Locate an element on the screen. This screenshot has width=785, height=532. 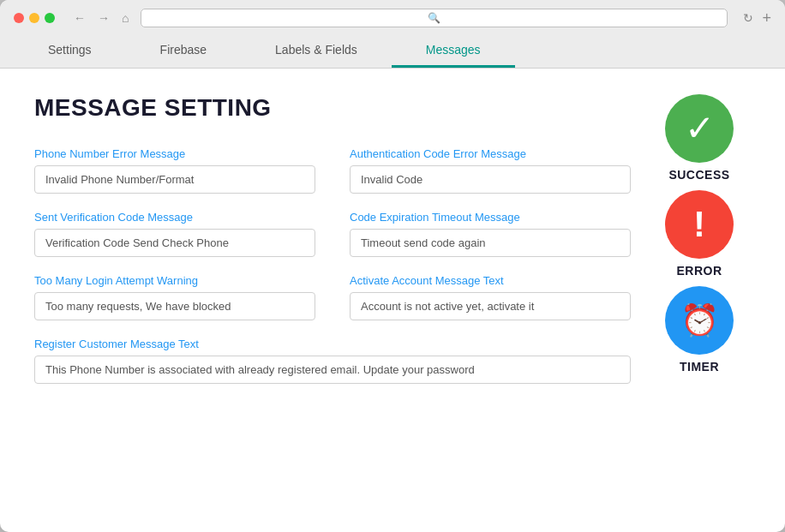
home-button: ⌂ is located at coordinates (125, 18).